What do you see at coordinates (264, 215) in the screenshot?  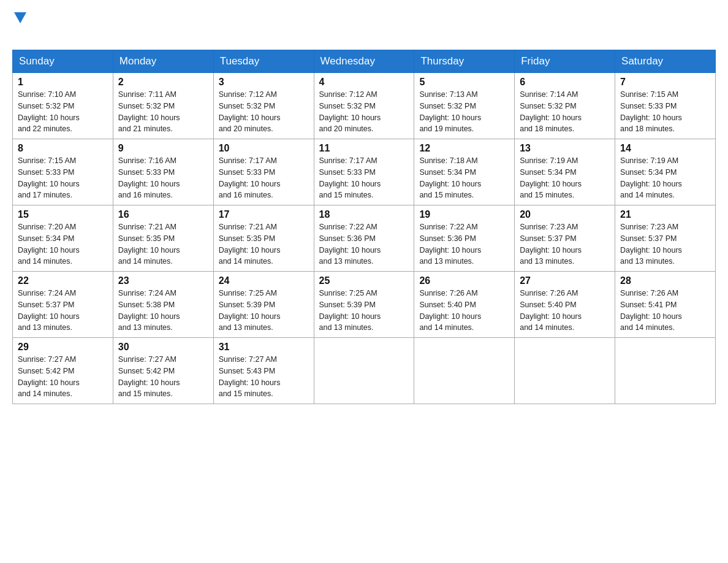 I see `day-number: 17` at bounding box center [264, 215].